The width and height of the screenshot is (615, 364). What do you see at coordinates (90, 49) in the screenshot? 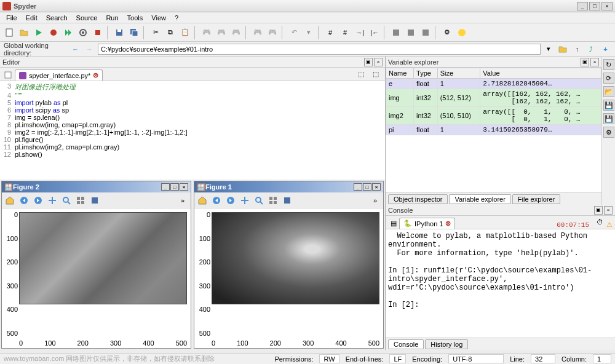
I see `fwd-icon: →` at bounding box center [90, 49].